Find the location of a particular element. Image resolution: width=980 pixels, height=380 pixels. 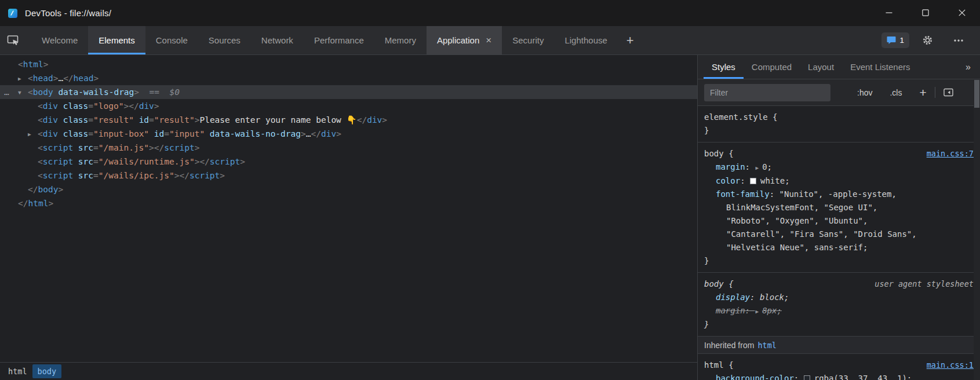

tab-lighthouse: Lighthouse is located at coordinates (585, 41).